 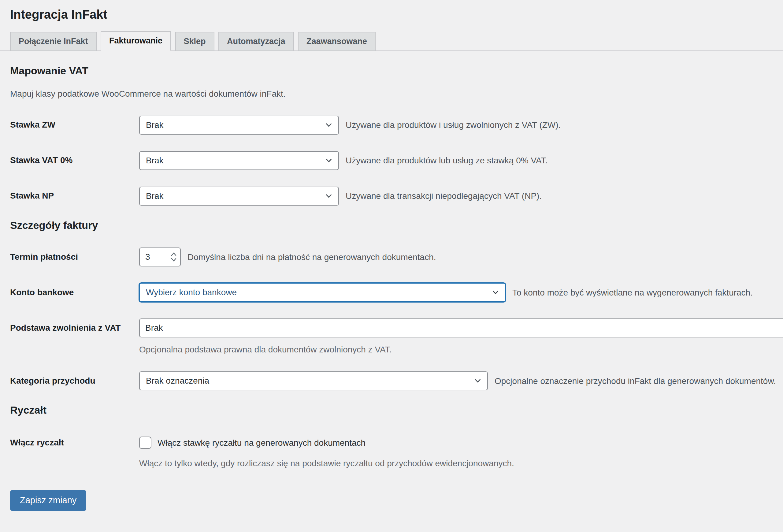 What do you see at coordinates (633, 292) in the screenshot?
I see `field-description: To konto może być wyświetlane na wygener…` at bounding box center [633, 292].